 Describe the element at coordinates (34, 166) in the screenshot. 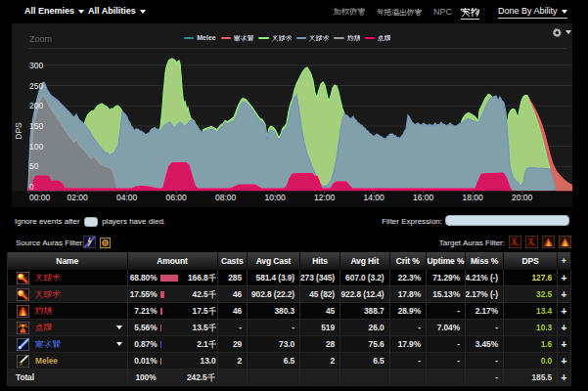

I see `svg-text: 50` at that location.